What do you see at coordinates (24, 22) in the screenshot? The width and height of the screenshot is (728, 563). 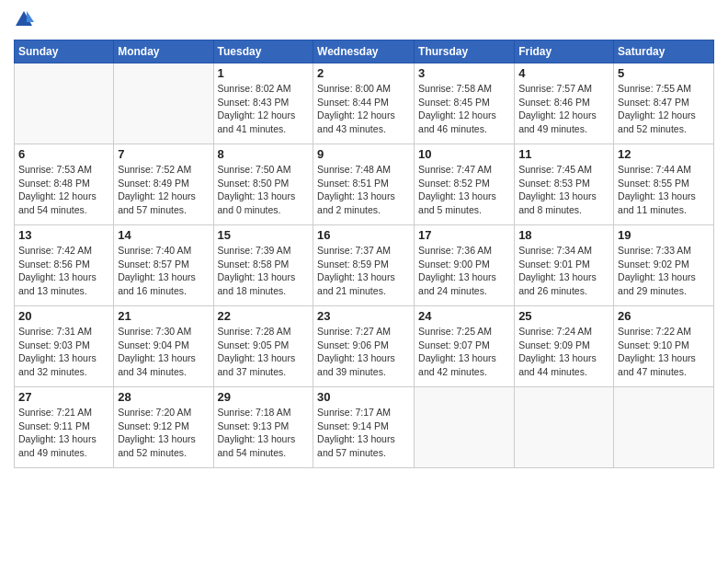 I see `logo` at bounding box center [24, 22].